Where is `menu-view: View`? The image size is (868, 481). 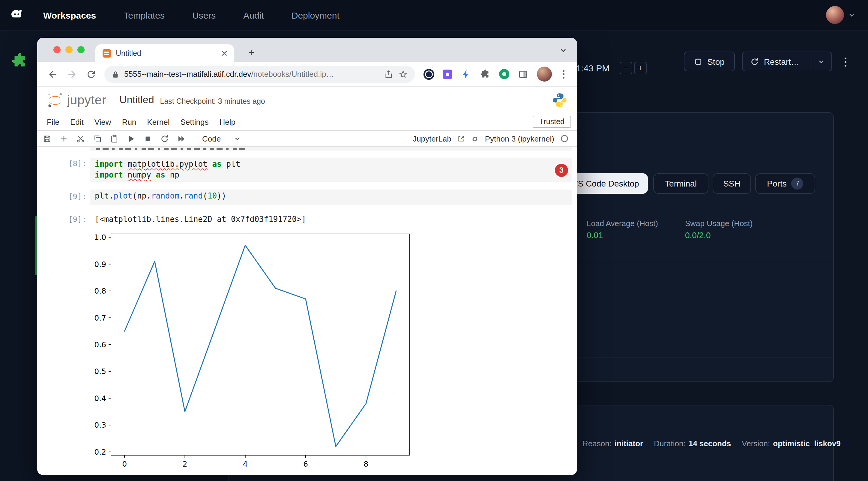 menu-view: View is located at coordinates (103, 122).